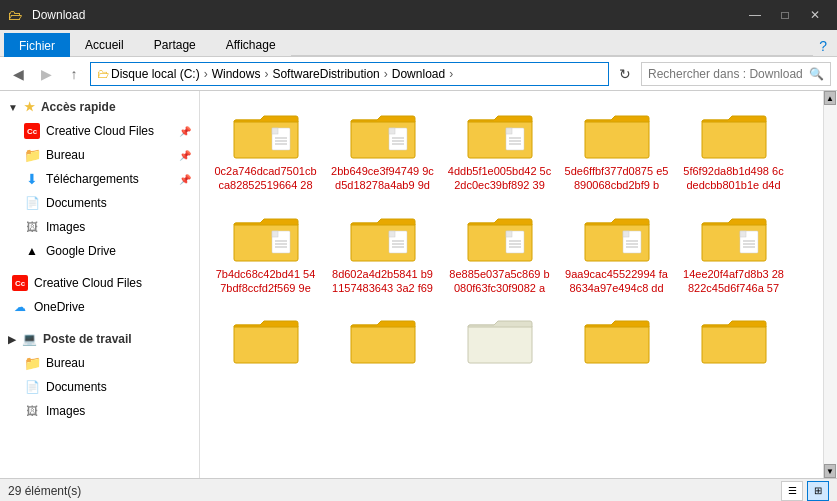 This screenshot has width=837, height=501. I want to click on address-bar: ◀ ▶ ↑ 🗁 Disque local (C:) › Windows › So…, so click(418, 74).